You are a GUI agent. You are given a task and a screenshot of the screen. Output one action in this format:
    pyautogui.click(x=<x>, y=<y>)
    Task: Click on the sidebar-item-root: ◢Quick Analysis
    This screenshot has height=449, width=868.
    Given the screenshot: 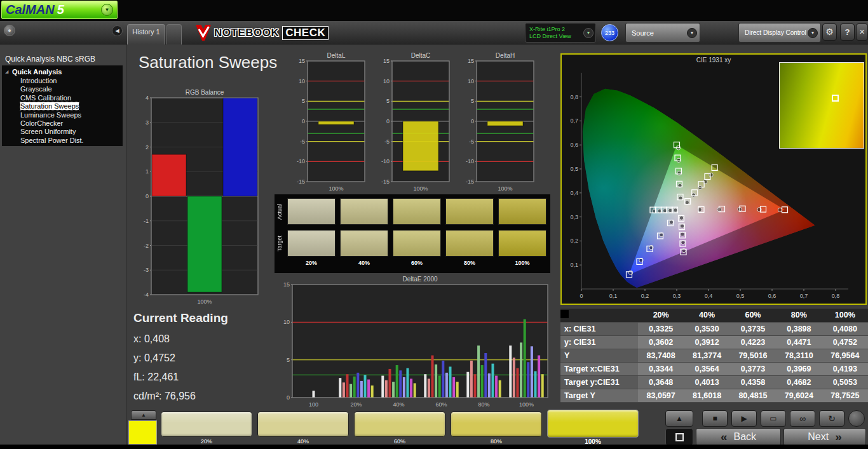 What is the action you would take?
    pyautogui.click(x=62, y=72)
    